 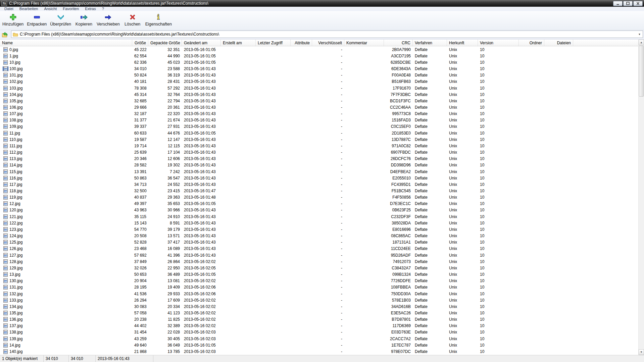 I want to click on cell-name: 126.jpg, so click(x=66, y=249).